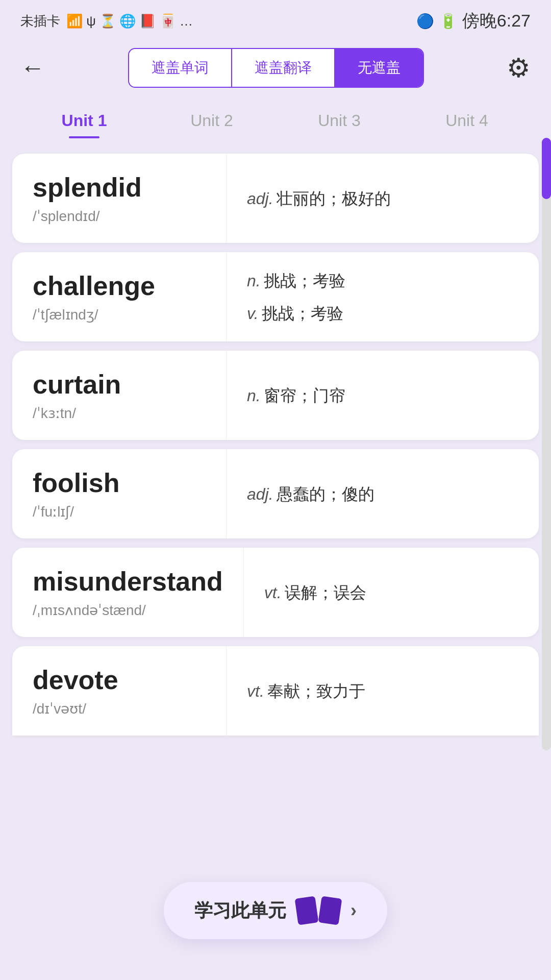 This screenshot has height=980, width=551. What do you see at coordinates (383, 395) in the screenshot?
I see `word-right-curtain: n.窗帘；门帘` at bounding box center [383, 395].